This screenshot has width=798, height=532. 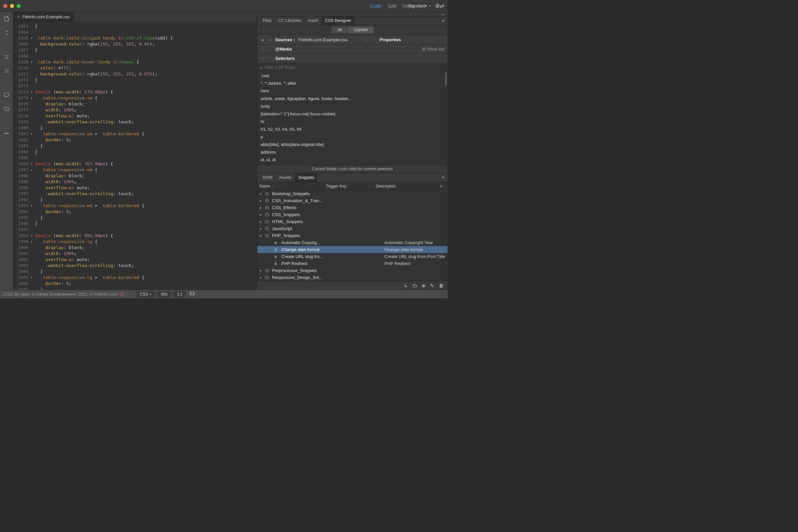 What do you see at coordinates (7, 33) in the screenshot?
I see `expand-collapse-icon` at bounding box center [7, 33].